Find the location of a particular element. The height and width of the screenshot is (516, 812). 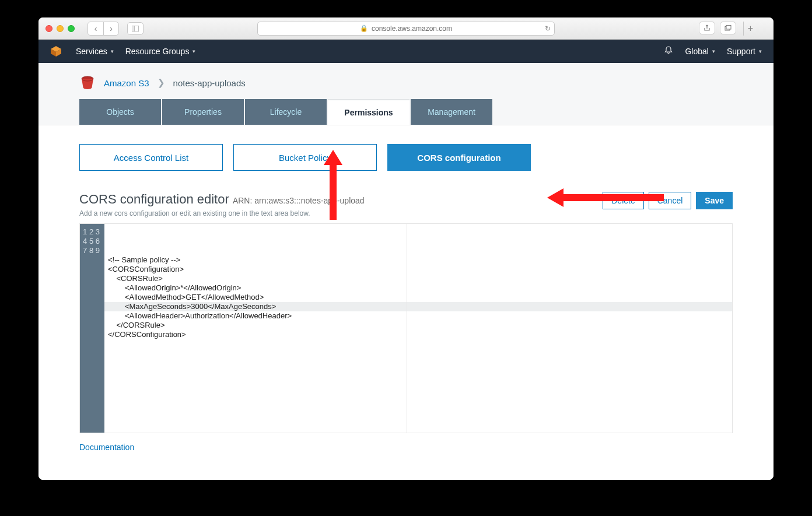

tab-lifecycle: Lifecycle is located at coordinates (286, 112).